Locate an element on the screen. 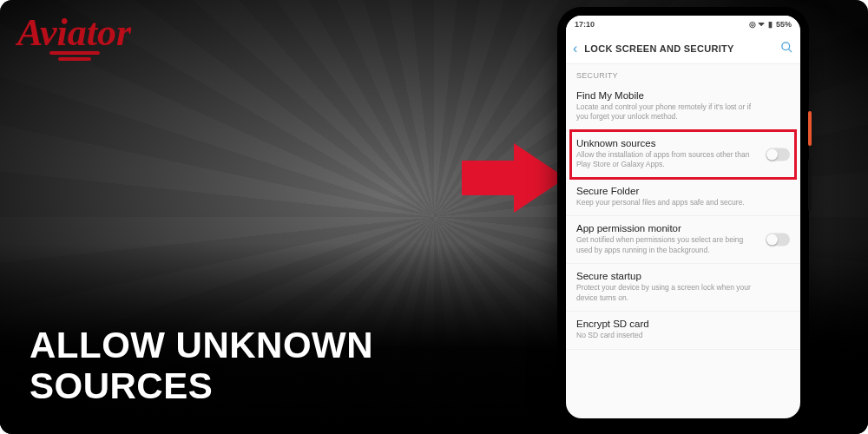  status-time: 17:10 is located at coordinates (585, 24).